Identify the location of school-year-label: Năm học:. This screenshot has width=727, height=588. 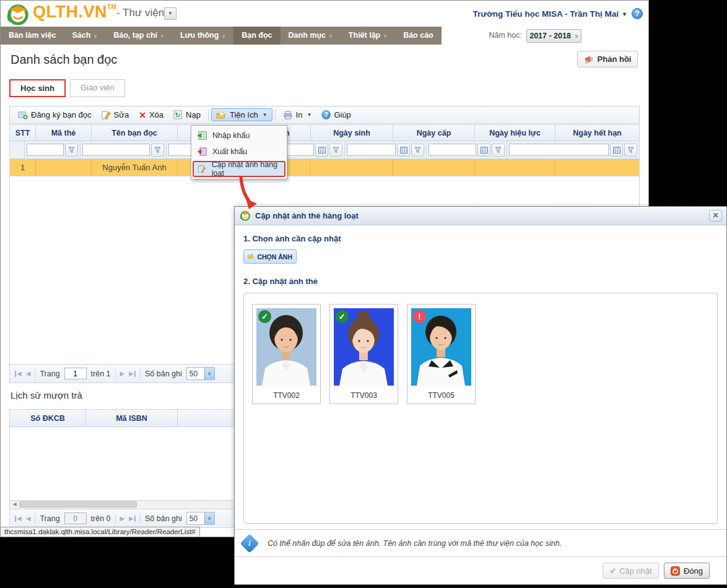
(506, 35).